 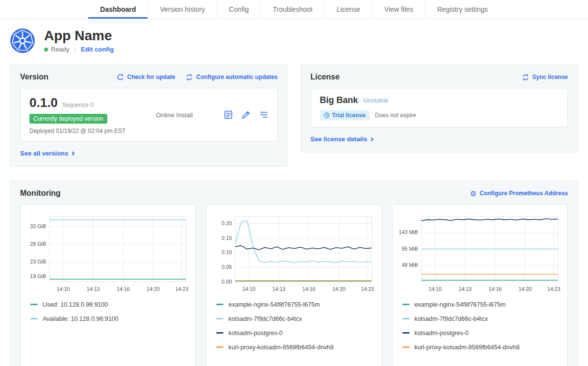 What do you see at coordinates (440, 108) in the screenshot?
I see `license-box: Big Bank Unstable Trial license Does not…` at bounding box center [440, 108].